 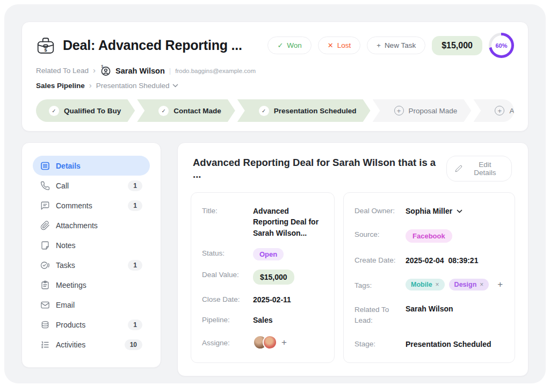 What do you see at coordinates (91, 285) in the screenshot?
I see `sidebar-item-meetings: Meetings` at bounding box center [91, 285].